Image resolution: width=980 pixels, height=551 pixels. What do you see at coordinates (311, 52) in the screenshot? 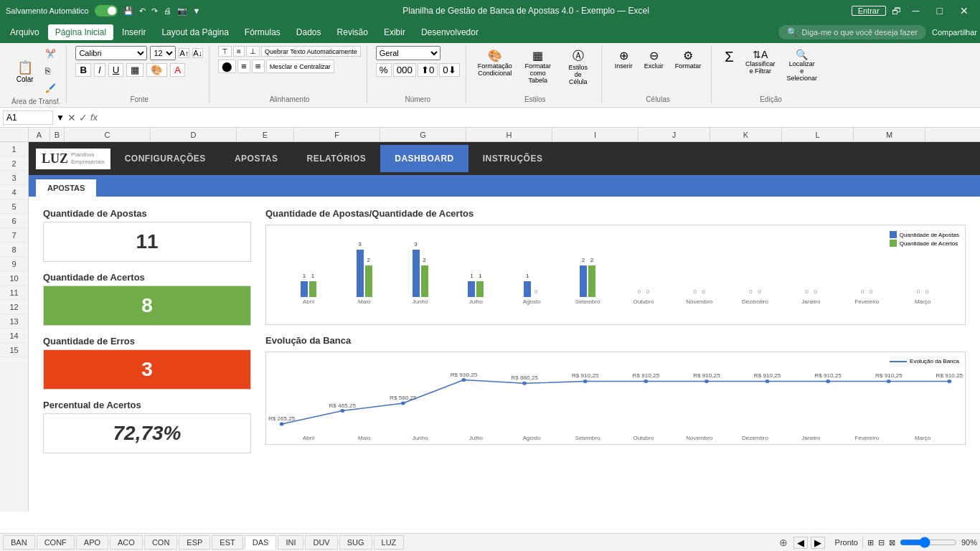
I see `wrap-text-button: Quebrar Texto Automaticamente` at bounding box center [311, 52].